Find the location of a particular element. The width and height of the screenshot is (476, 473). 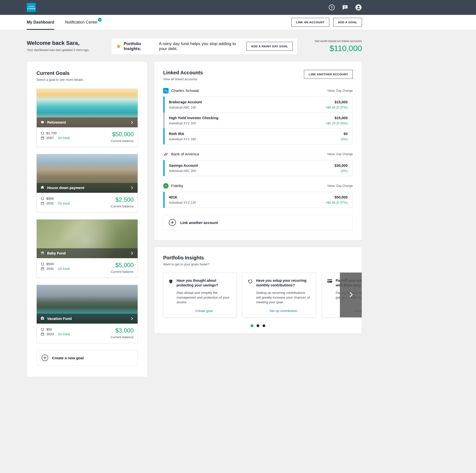

account-detail: Individual ABC 300 is located at coordinates (183, 171).